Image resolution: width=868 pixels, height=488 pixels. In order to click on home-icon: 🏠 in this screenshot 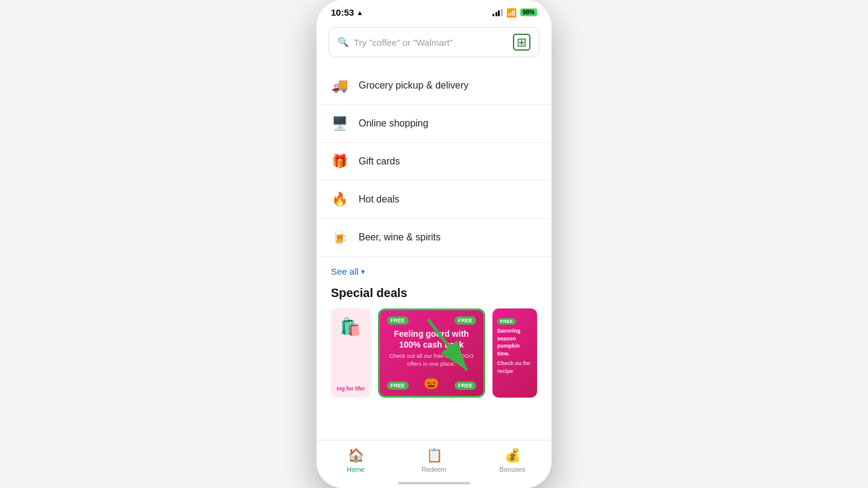, I will do `click(356, 455)`.